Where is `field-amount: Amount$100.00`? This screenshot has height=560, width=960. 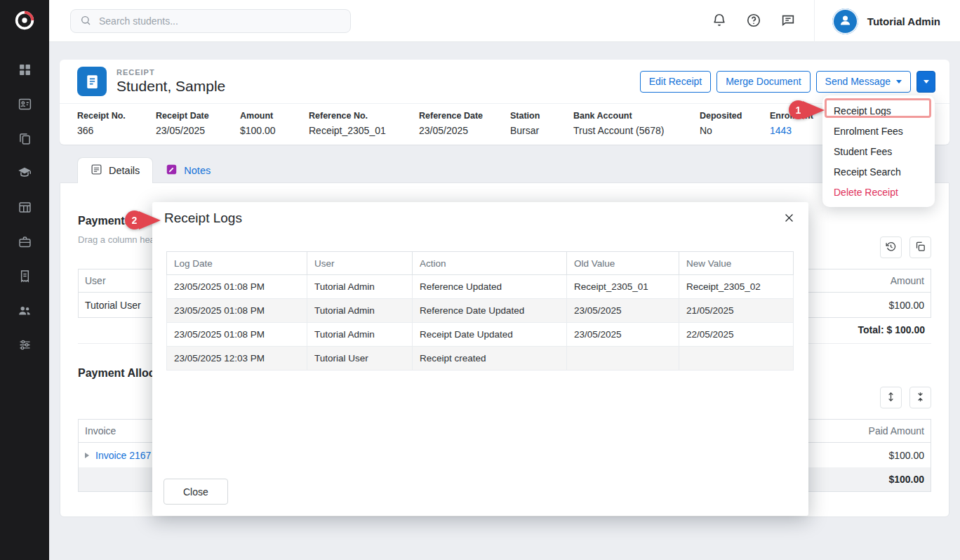
field-amount: Amount$100.00 is located at coordinates (274, 124).